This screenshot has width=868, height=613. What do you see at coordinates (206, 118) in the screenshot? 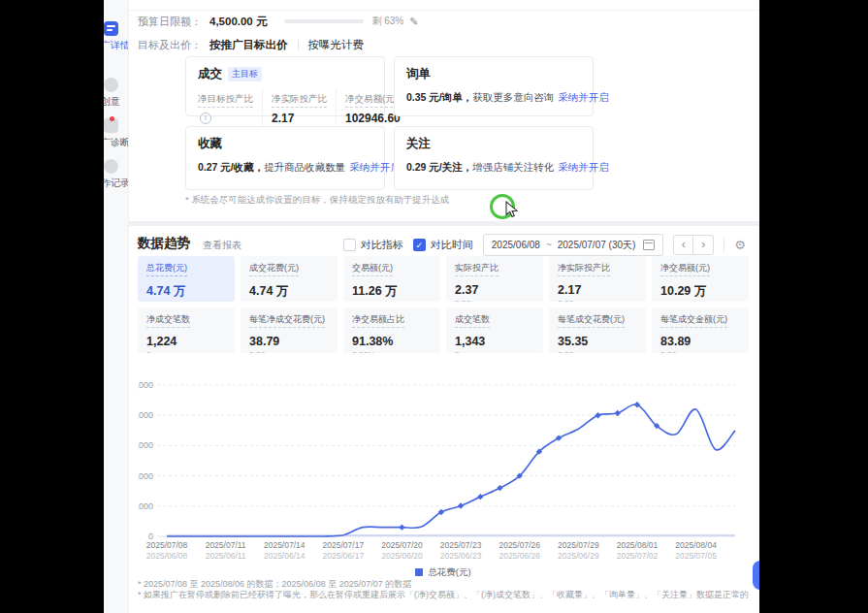
I see `info-icon: i` at bounding box center [206, 118].